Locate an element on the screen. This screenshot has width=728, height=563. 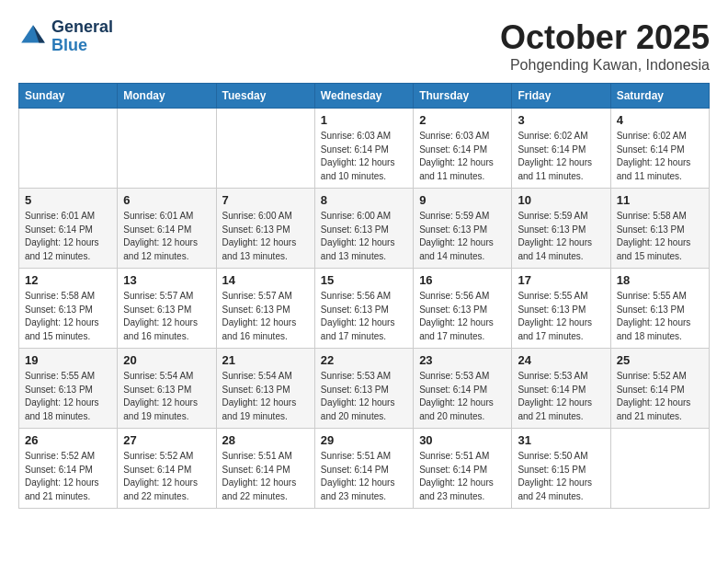
day-info: Sunrise: 5:59 AM Sunset: 6:13 PM Dayligh… is located at coordinates (462, 236).